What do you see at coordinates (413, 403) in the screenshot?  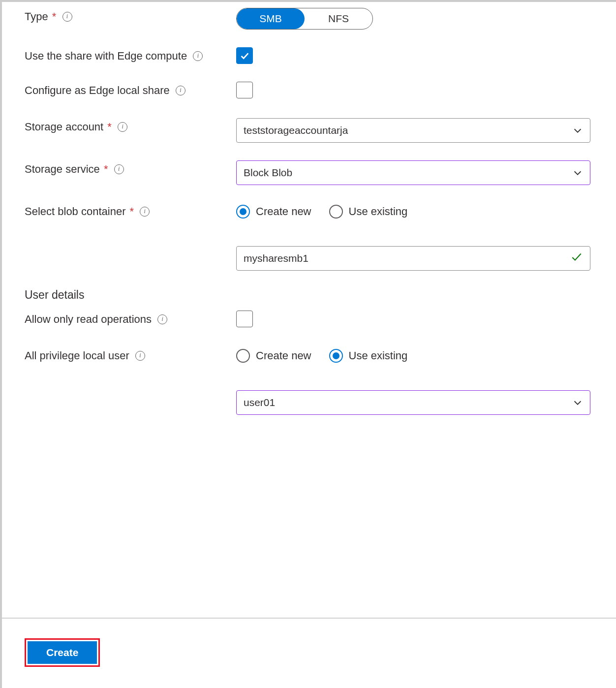 I see `privilege-user-select: user01` at bounding box center [413, 403].